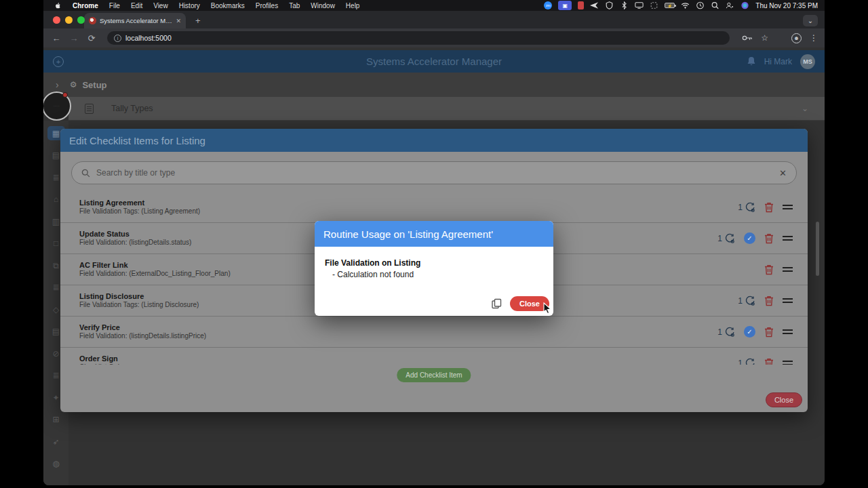  I want to click on menu-history: History, so click(190, 5).